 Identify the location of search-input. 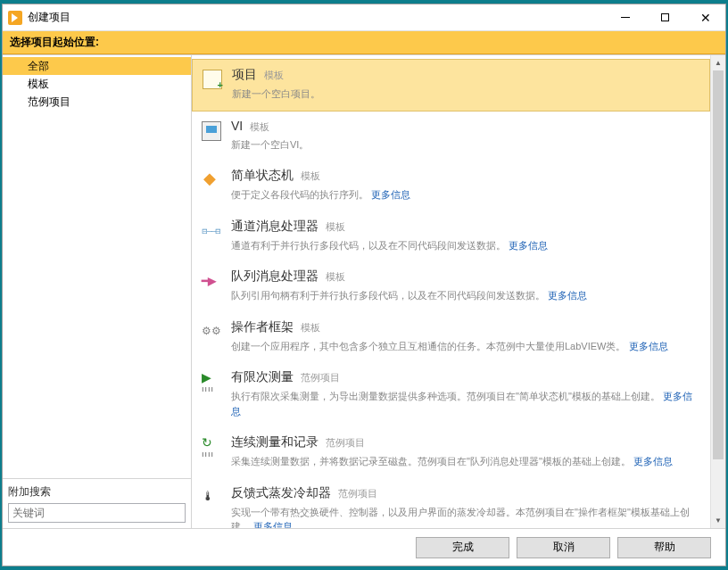
(96, 513).